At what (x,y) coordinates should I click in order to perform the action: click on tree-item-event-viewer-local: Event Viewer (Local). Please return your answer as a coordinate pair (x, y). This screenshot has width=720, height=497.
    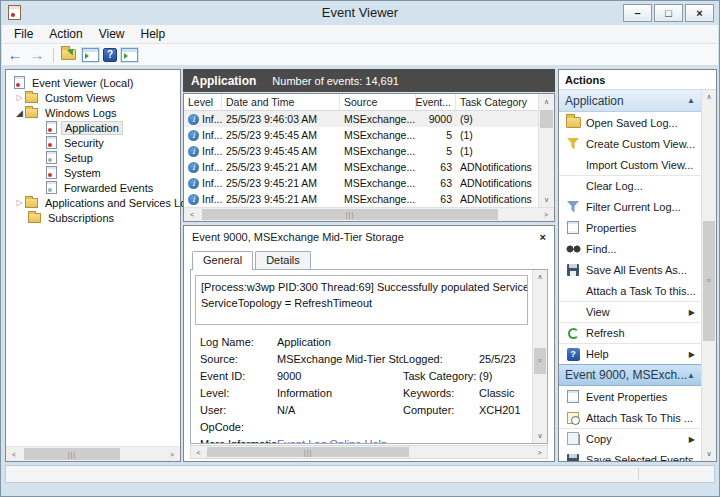
    Looking at the image, I should click on (93, 82).